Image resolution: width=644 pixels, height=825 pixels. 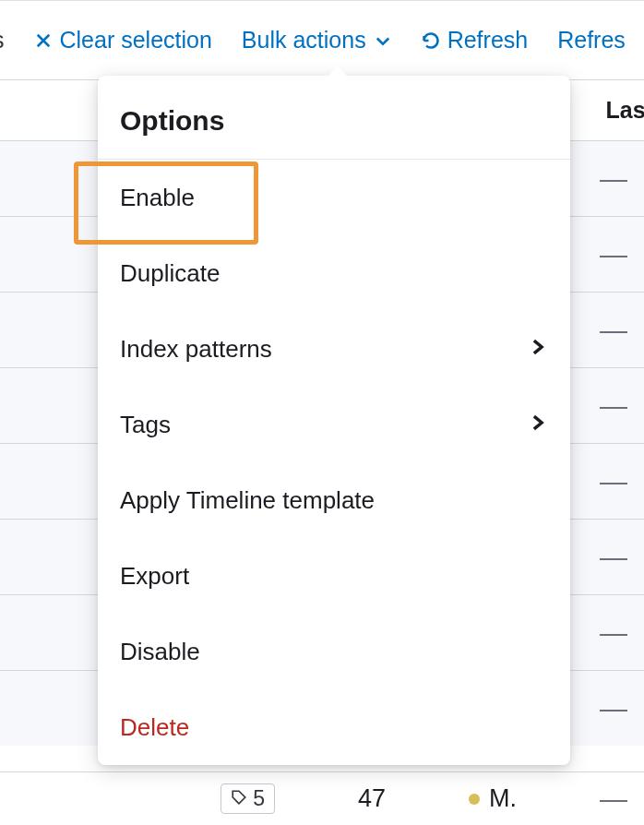 What do you see at coordinates (334, 273) in the screenshot?
I see `menu-item-duplicate: Duplicate` at bounding box center [334, 273].